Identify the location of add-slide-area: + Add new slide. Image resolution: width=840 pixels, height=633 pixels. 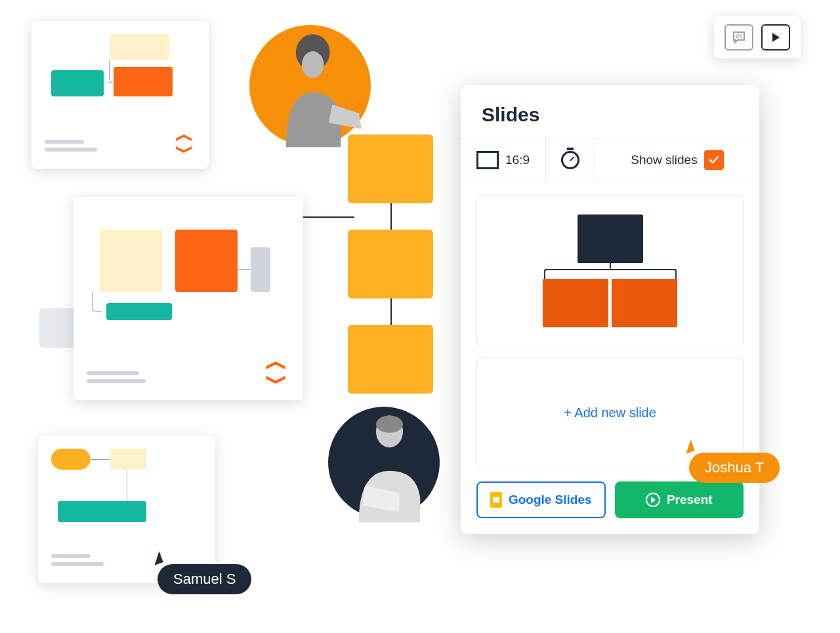
(610, 413).